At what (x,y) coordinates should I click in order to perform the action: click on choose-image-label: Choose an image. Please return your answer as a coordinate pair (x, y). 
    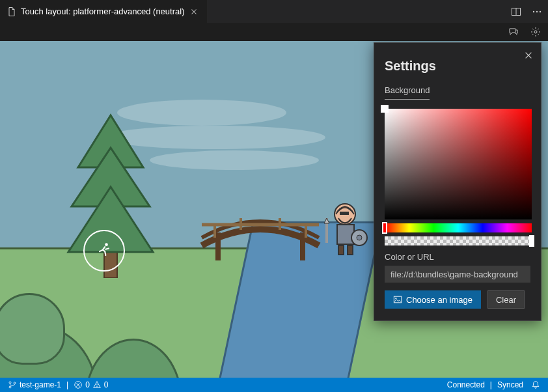
    Looking at the image, I should click on (439, 300).